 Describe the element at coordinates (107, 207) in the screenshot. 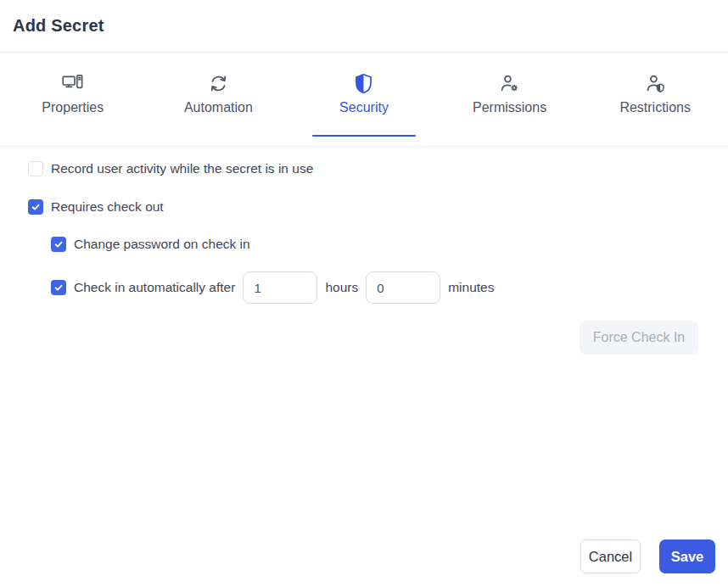

I see `checkbox-label: Requires check out` at that location.